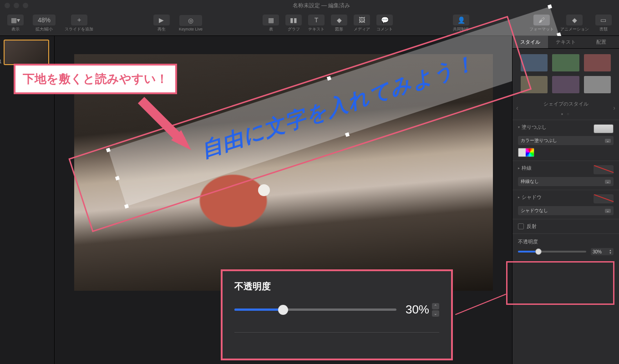 The width and height of the screenshot is (619, 364). I want to click on window-titlebar: 名称未設定 — 編集済み, so click(310, 5).